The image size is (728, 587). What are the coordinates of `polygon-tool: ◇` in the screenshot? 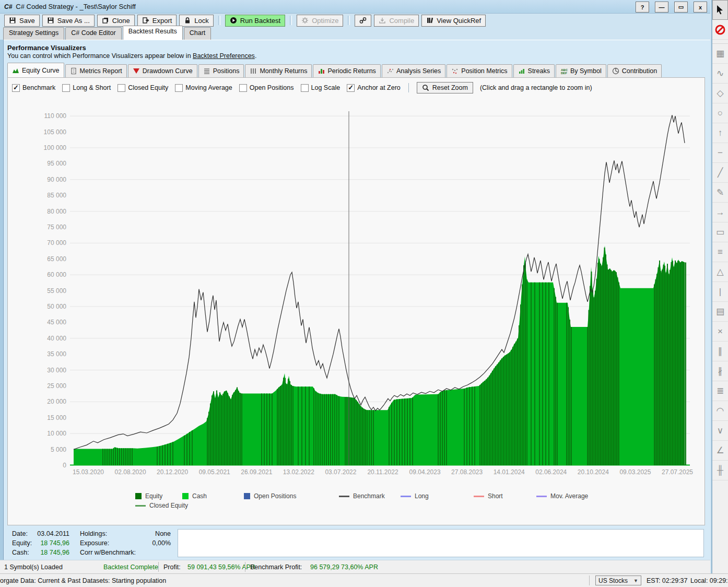 It's located at (720, 93).